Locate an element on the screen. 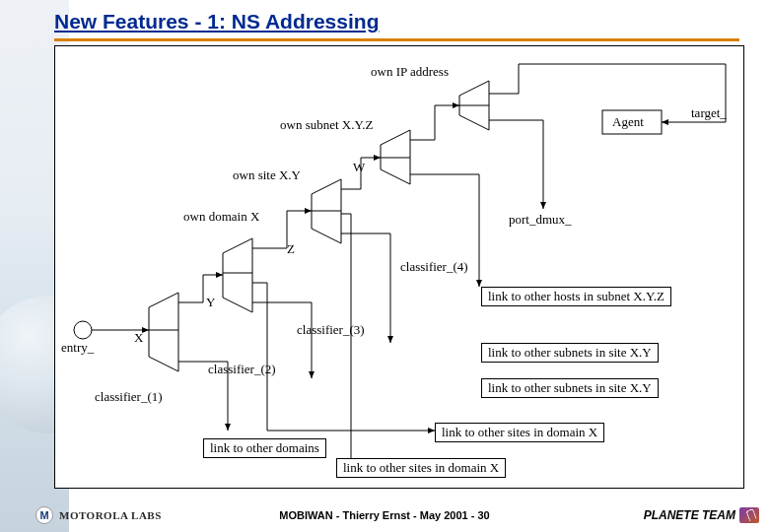 This screenshot has width=769, height=532. stage-y: Y is located at coordinates (211, 302).